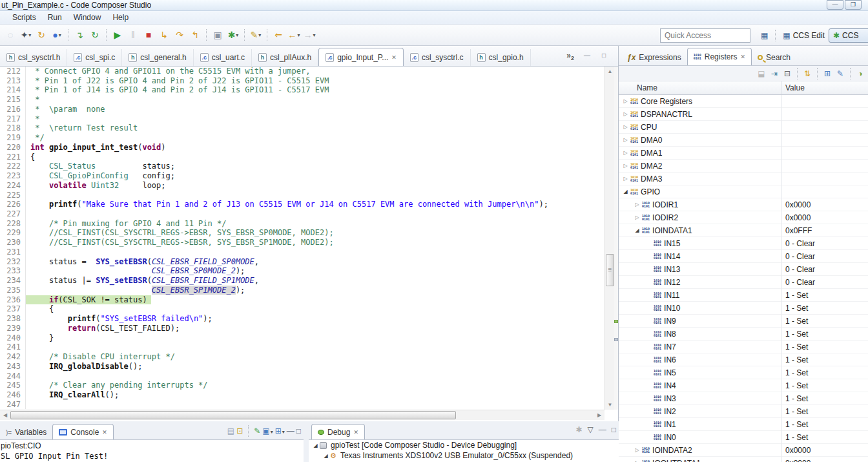 The width and height of the screenshot is (868, 462). I want to click on code-line: 230 //CSL_FINST(CSL_SYSCTRL_REGS->EBSR, …, so click(302, 243).